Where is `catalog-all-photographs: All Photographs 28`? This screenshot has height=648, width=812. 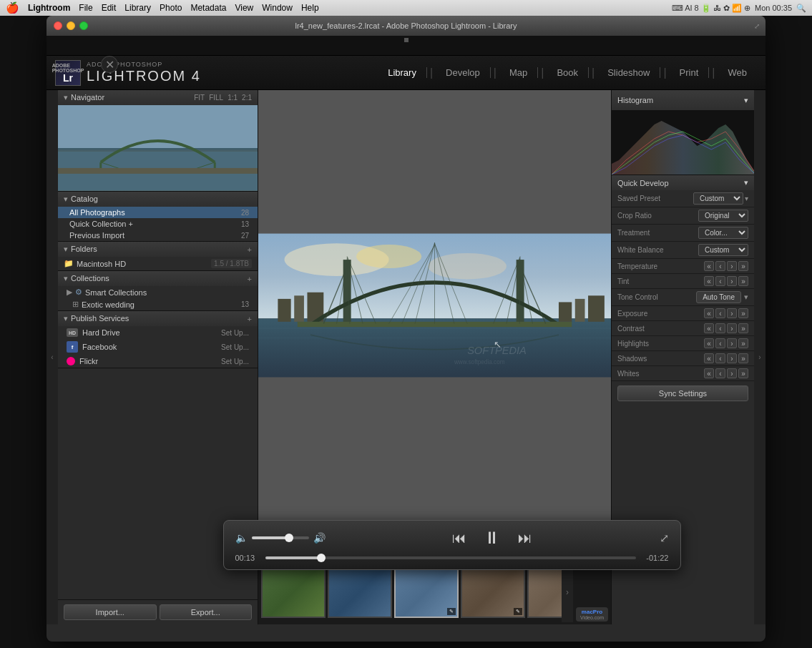
catalog-all-photographs: All Photographs 28 is located at coordinates (157, 212).